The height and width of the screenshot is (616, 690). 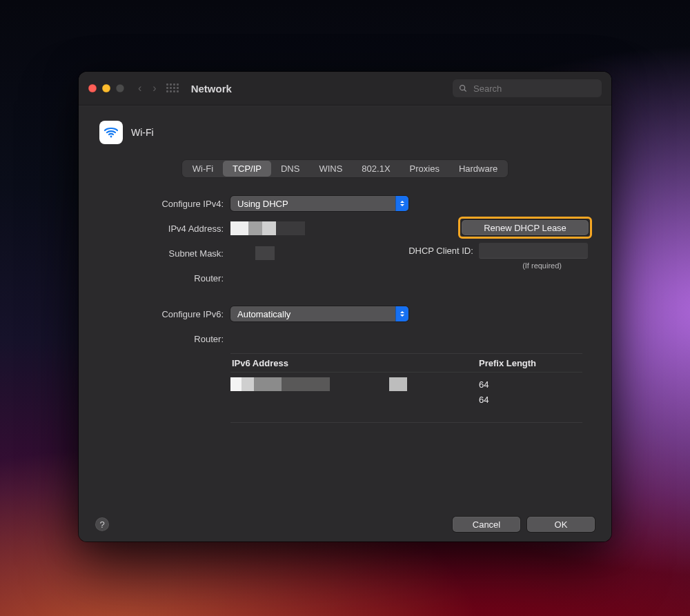 What do you see at coordinates (486, 524) in the screenshot?
I see `cancel-button: Cancel` at bounding box center [486, 524].